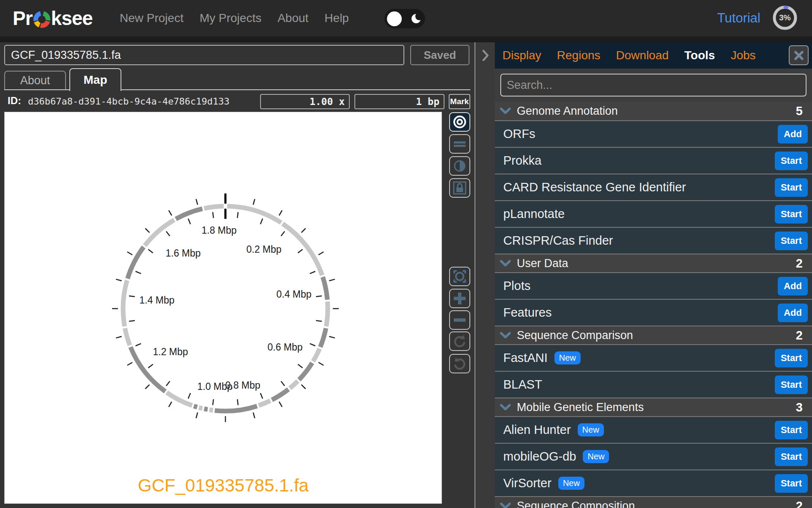 Image resolution: width=812 pixels, height=508 pixels. Describe the element at coordinates (460, 188) in the screenshot. I see `lock-button` at that location.